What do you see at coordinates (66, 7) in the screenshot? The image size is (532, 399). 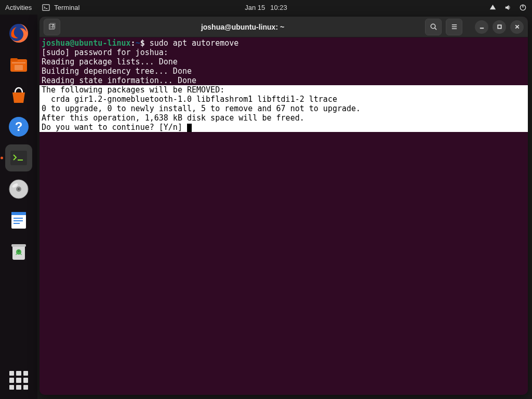 I see `app-name-label: Terminal` at bounding box center [66, 7].